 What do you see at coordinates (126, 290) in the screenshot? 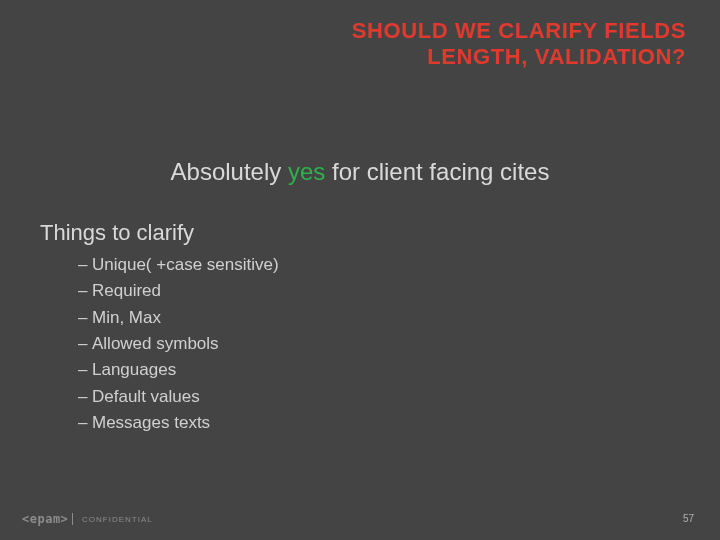
I see `list-item-label: Required` at bounding box center [126, 290].